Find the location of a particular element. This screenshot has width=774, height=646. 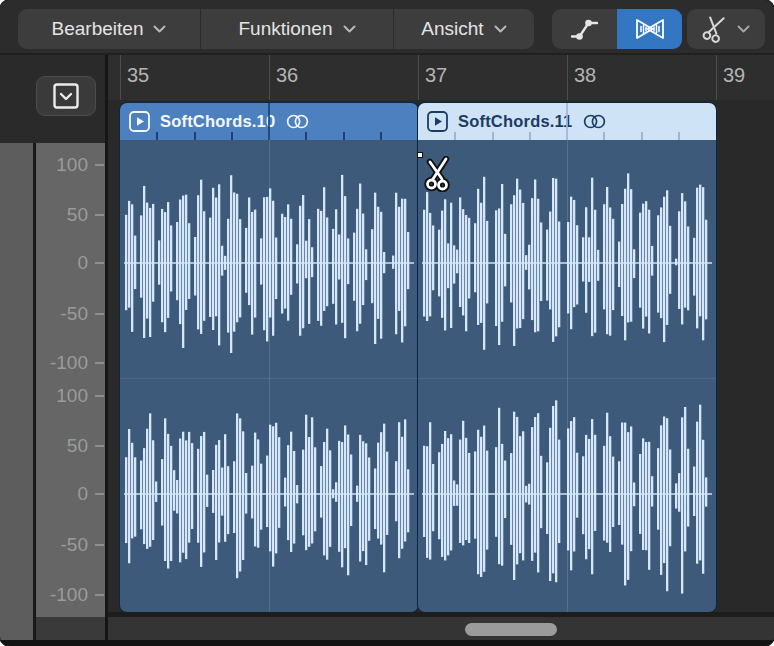

ruler-measure-label: 37 is located at coordinates (436, 76).